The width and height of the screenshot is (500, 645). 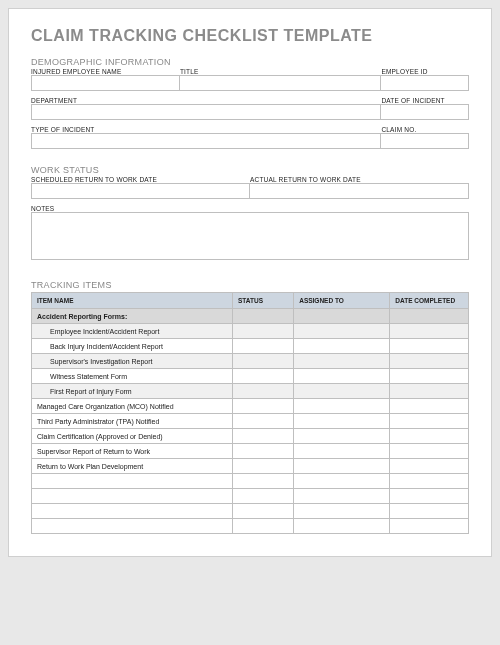 I want to click on table-row: Supervisor Report of Return to Work, so click(x=250, y=452).